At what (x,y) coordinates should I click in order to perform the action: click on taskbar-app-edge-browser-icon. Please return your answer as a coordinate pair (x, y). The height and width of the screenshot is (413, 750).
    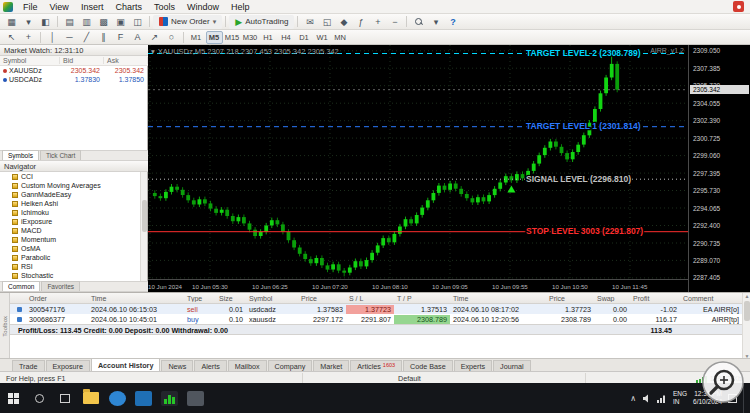
    Looking at the image, I should click on (117, 398).